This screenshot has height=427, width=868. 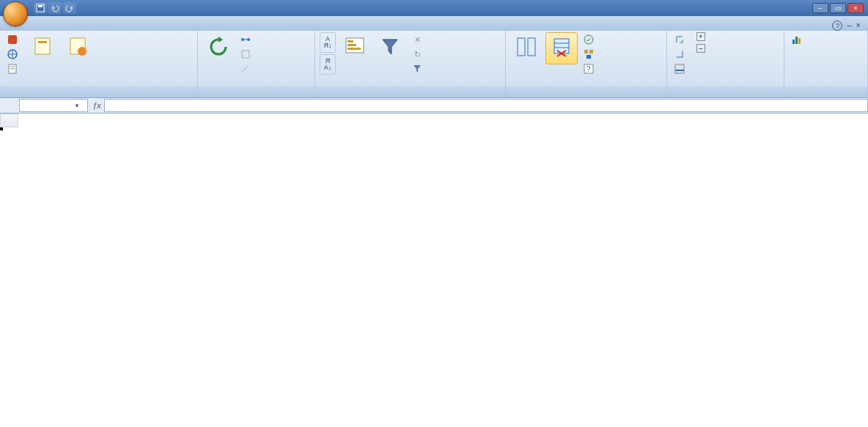 What do you see at coordinates (681, 40) in the screenshot?
I see `group-button` at bounding box center [681, 40].